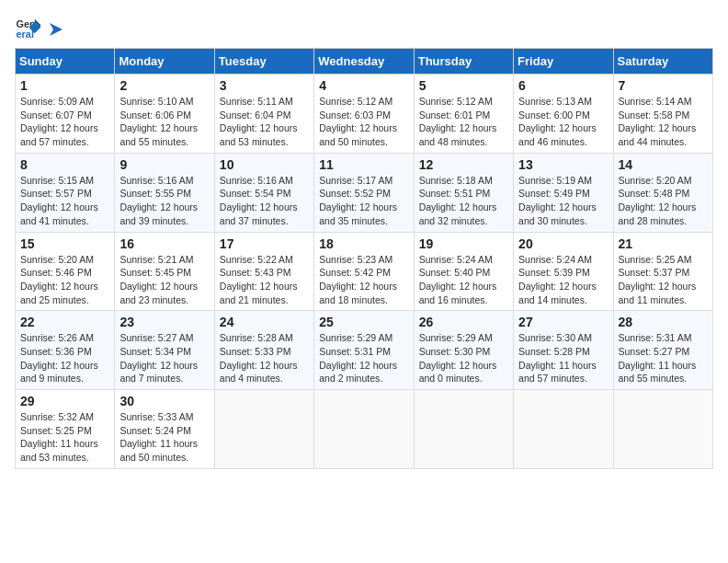 Image resolution: width=728 pixels, height=563 pixels. Describe the element at coordinates (264, 114) in the screenshot. I see `calendar-cell: 3Sunrise: 5:11 AM Sunset: 6:04 PM Daylig…` at that location.